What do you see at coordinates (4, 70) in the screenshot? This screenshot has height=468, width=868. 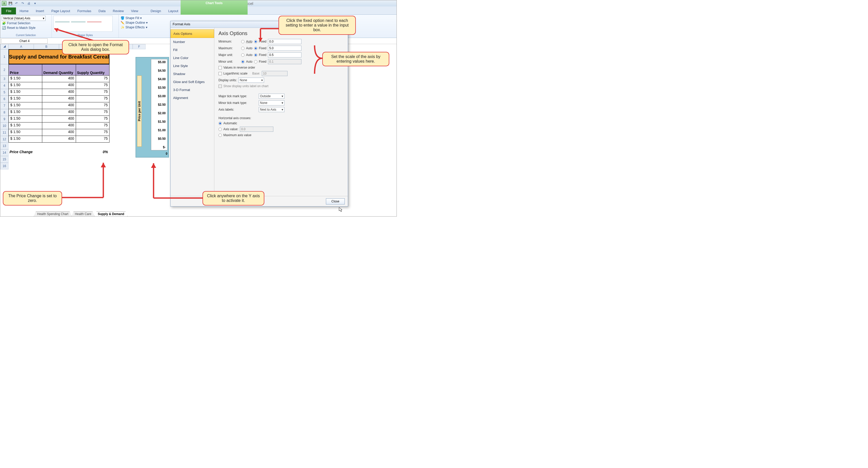 I see `row-header: 2` at bounding box center [4, 70].